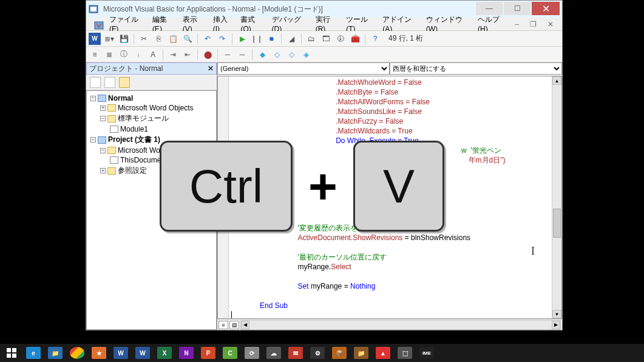 This screenshot has height=362, width=644. Describe the element at coordinates (186, 353) in the screenshot. I see `onenote-taskbar-icon: N` at that location.